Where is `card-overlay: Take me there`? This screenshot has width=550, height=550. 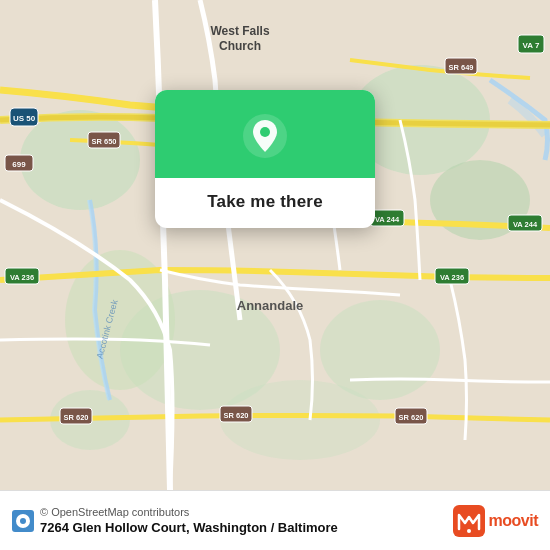 card-overlay: Take me there is located at coordinates (265, 159).